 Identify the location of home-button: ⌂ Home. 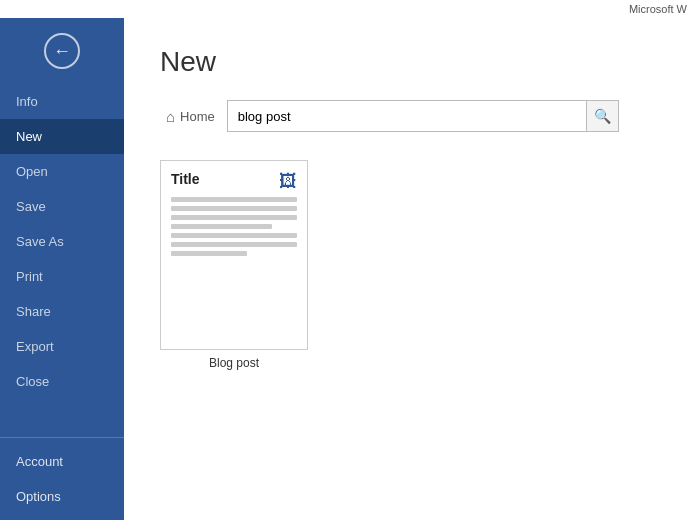
(190, 116).